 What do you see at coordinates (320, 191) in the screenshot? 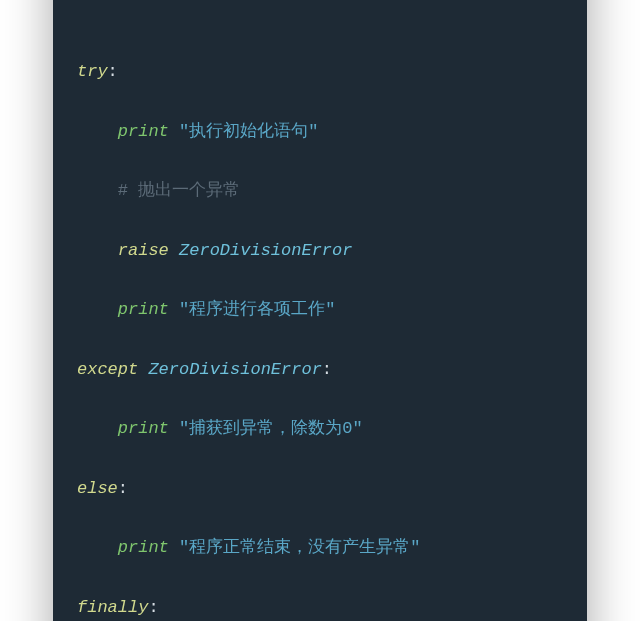
I see `code-line: # 抛出一个异常` at bounding box center [320, 191].